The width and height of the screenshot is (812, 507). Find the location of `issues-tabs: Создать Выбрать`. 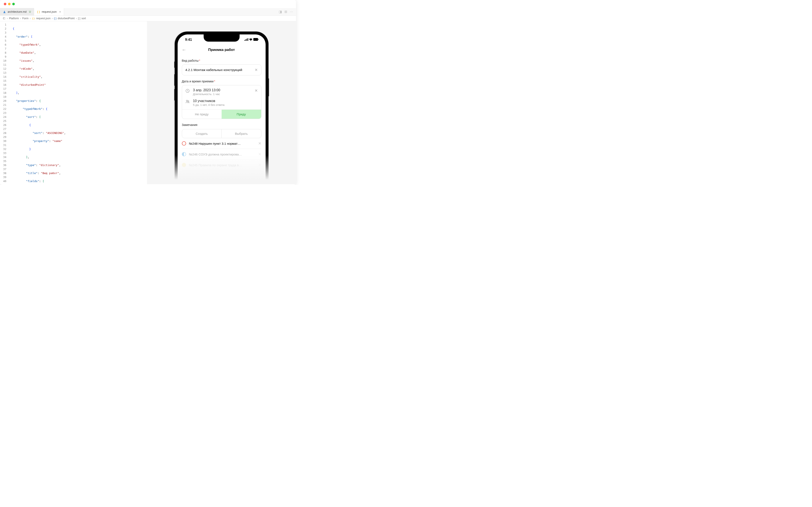

issues-tabs: Создать Выбрать is located at coordinates (221, 133).